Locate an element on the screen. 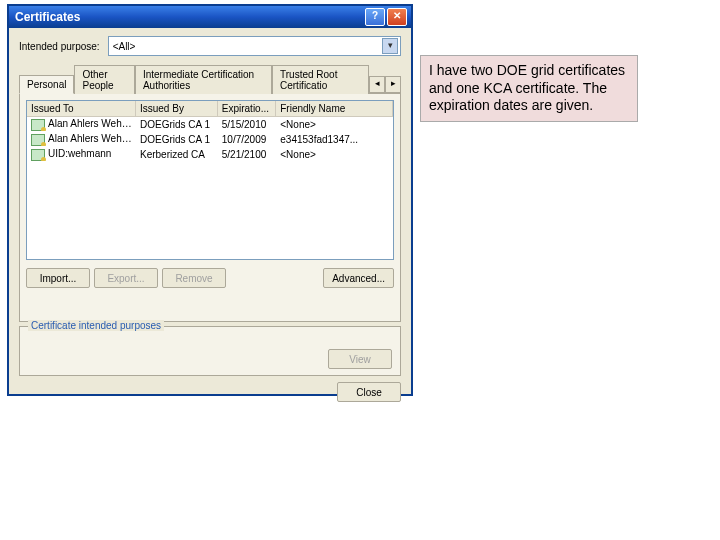  view-button: View is located at coordinates (360, 359).